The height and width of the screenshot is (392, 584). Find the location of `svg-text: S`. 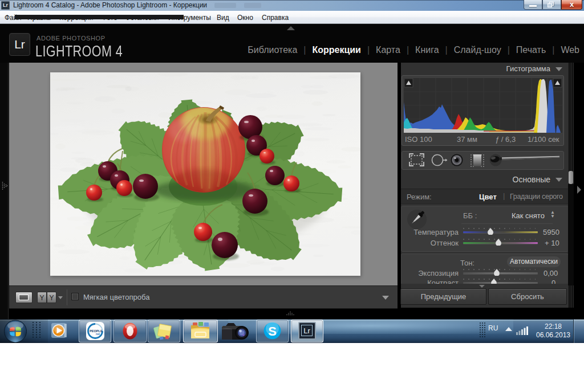

svg-text: S is located at coordinates (273, 332).